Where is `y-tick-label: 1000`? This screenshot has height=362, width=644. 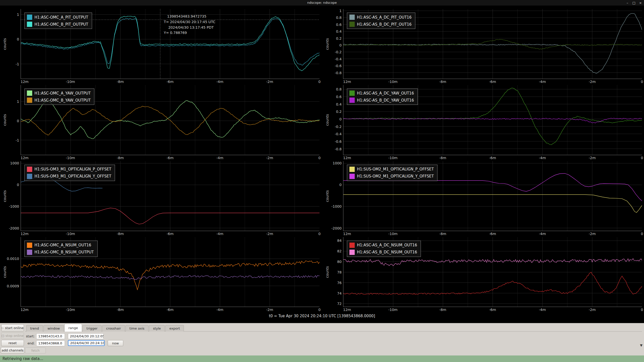
y-tick-label: 1000 is located at coordinates (15, 163).